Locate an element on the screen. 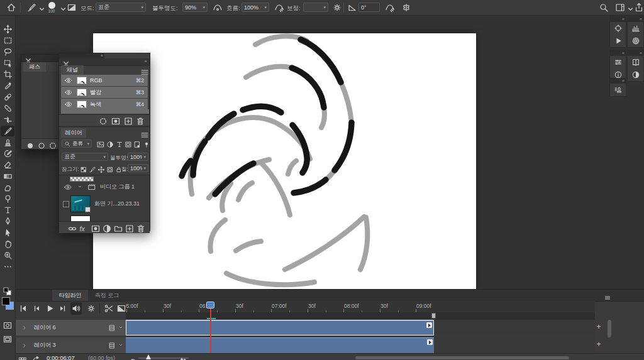 Image resolution: width=644 pixels, height=360 pixels. zoom-in-mountain-icon is located at coordinates (184, 357).